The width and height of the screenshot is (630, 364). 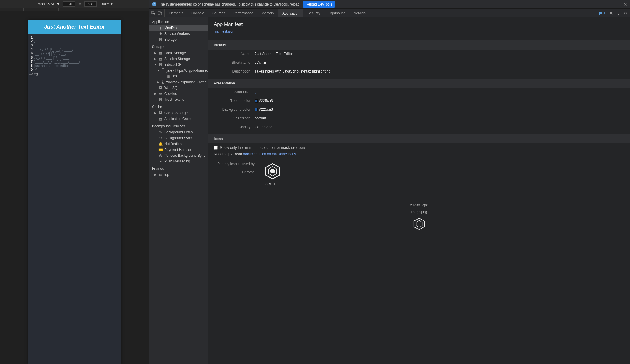 What do you see at coordinates (174, 144) in the screenshot?
I see `sidebar-item-label: Notifications` at bounding box center [174, 144].